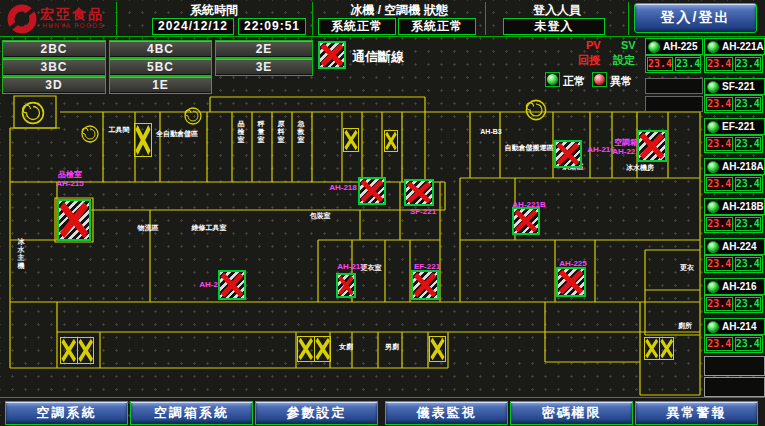 This screenshot has width=765, height=426. Describe the element at coordinates (743, 46) in the screenshot. I see `unit-name: AH-221A` at that location.